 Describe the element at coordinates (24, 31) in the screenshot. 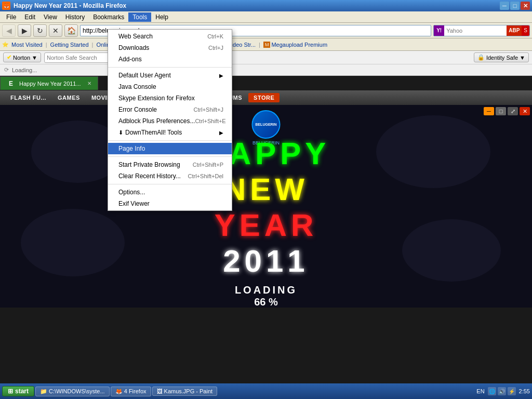

I see `forward-button: ▶` at that location.